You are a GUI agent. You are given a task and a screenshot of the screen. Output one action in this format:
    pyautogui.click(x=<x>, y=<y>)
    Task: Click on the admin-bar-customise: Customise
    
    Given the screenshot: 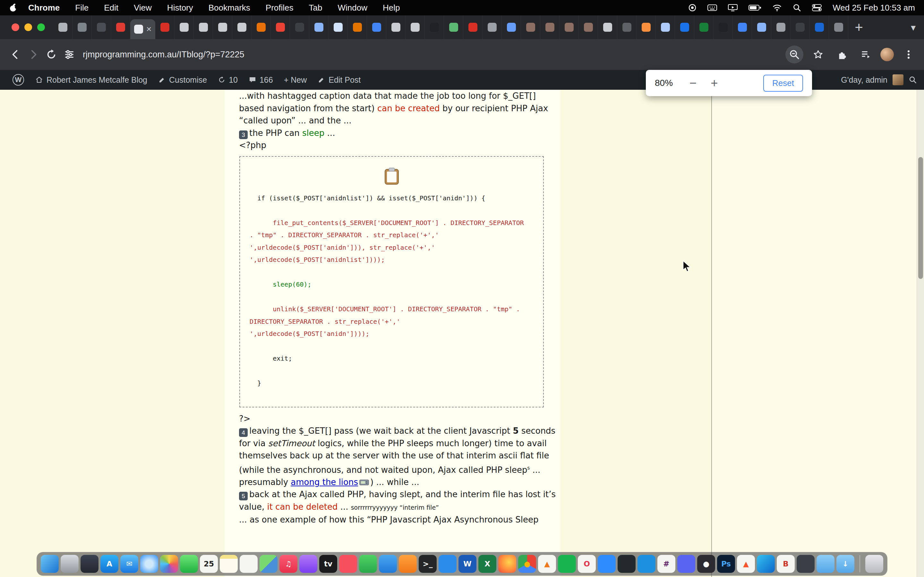 What is the action you would take?
    pyautogui.click(x=183, y=80)
    